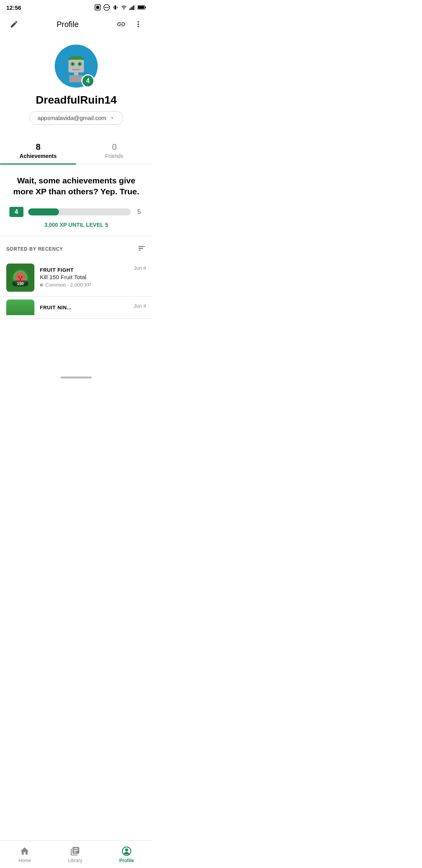 This screenshot has height=868, width=422. Describe the element at coordinates (121, 24) in the screenshot. I see `link-icon` at that location.